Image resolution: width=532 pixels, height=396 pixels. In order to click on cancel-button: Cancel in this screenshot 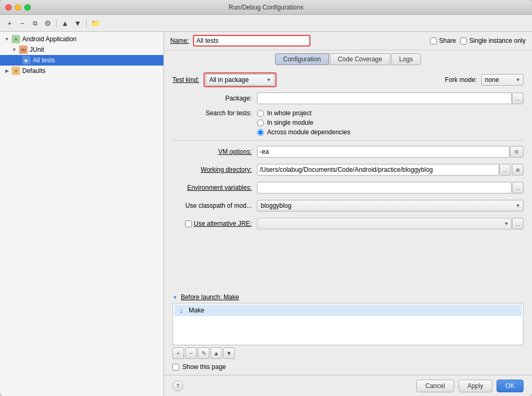, I will do `click(435, 386)`.